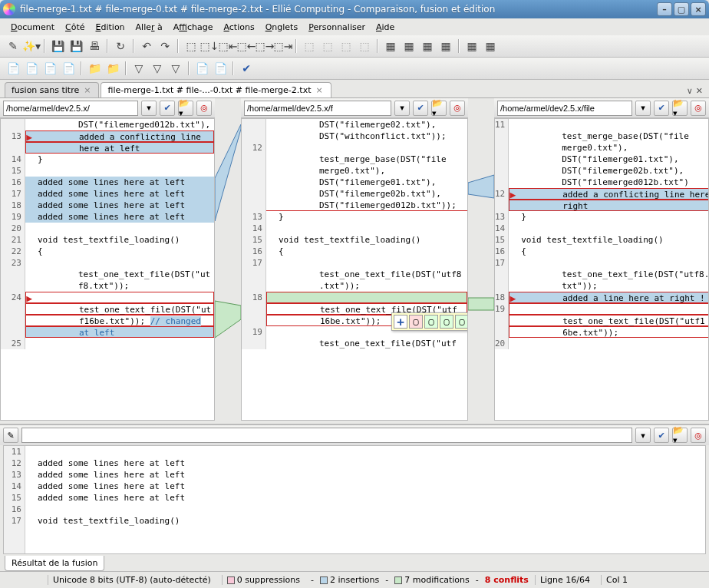 The height and width of the screenshot is (588, 709). What do you see at coordinates (446, 46) in the screenshot?
I see `grid4-button: ▦` at bounding box center [446, 46].